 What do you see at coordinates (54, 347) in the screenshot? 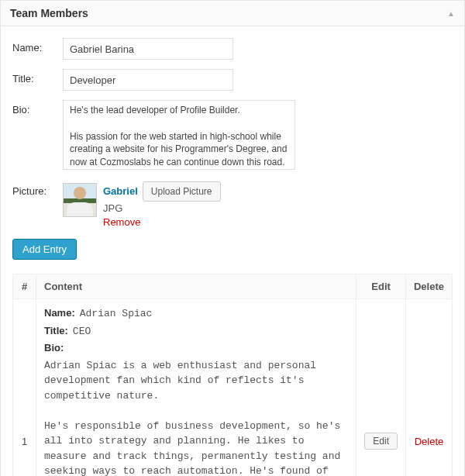
I see `entry-bio-label: Bio:` at bounding box center [54, 347].